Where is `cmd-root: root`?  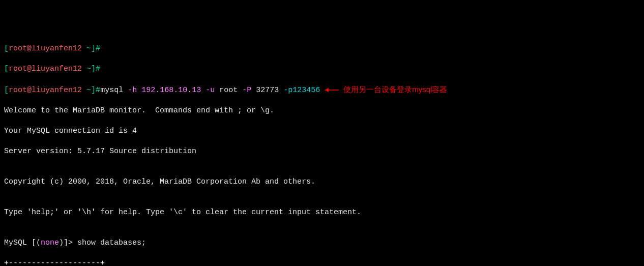 cmd-root: root is located at coordinates (228, 91).